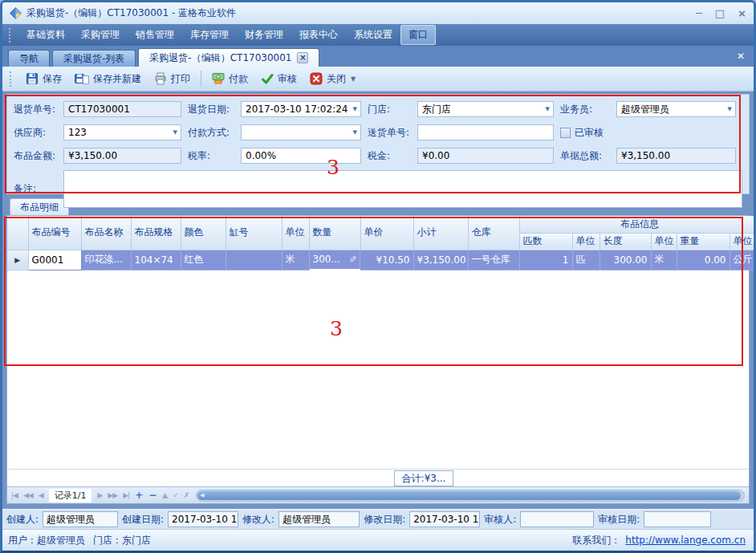  What do you see at coordinates (301, 109) in the screenshot?
I see `return-date-field: 2017-03-10 17:02:24` at bounding box center [301, 109].